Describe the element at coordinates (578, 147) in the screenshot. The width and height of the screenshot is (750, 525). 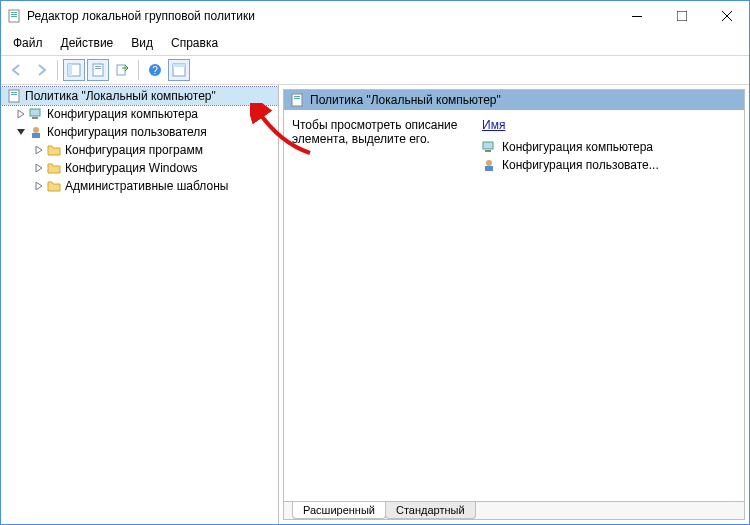
I see `list-item-label: Конфигурация компьютера` at that location.